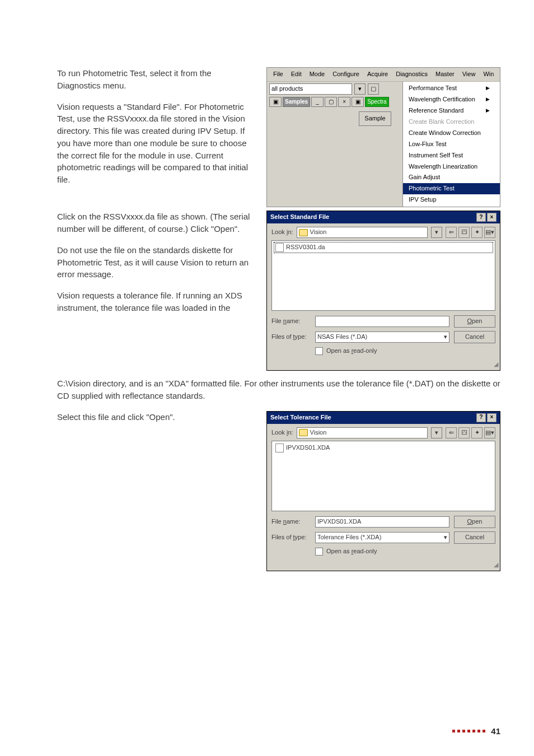 The height and width of the screenshot is (756, 534). Describe the element at coordinates (383, 291) in the screenshot. I see `figure-select-standard-file: Select Standard File ? × Look in: Vision…` at that location.